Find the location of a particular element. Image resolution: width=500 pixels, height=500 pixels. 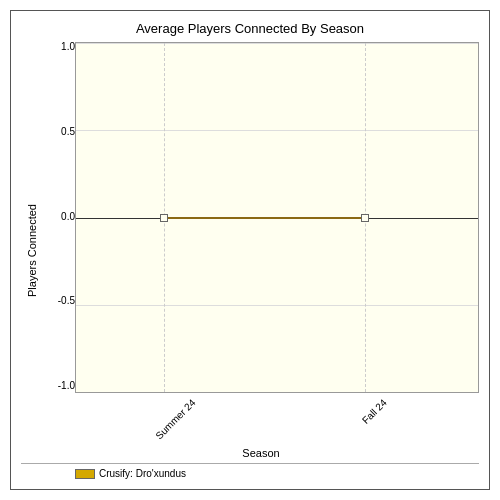

x-ticks: Summer 24Fall 24 is located at coordinates (277, 419).